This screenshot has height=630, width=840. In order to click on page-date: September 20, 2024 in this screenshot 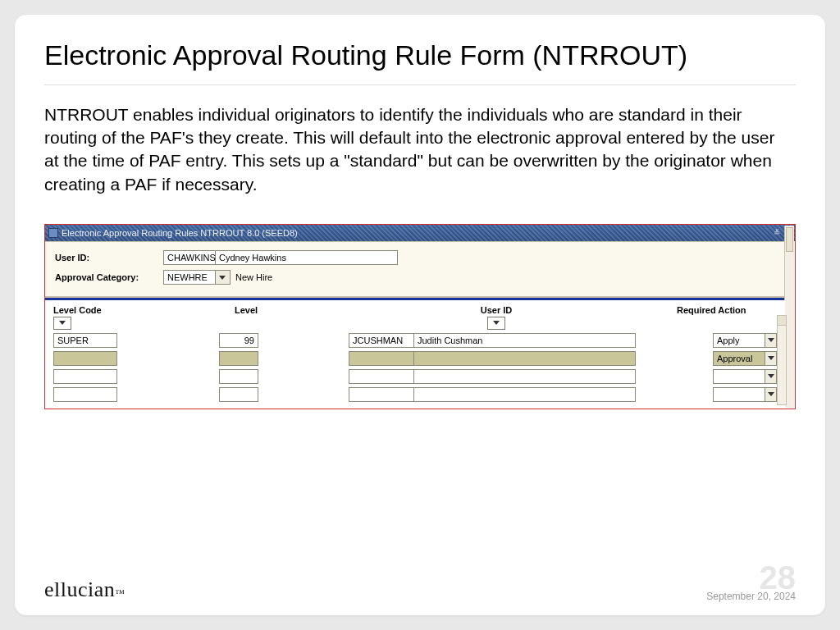, I will do `click(751, 596)`.